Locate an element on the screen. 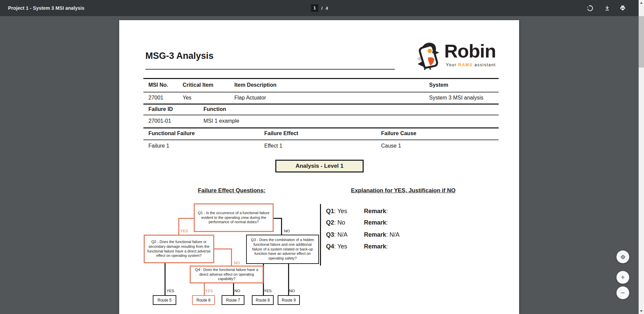 Image resolution: width=644 pixels, height=314 pixels. cell: Yes is located at coordinates (187, 98).